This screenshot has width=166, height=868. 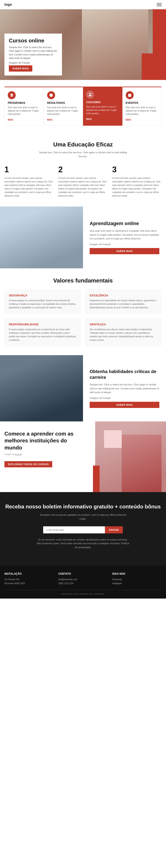 What do you see at coordinates (89, 119) in the screenshot?
I see `card-coaching-link: MAIS` at bounding box center [89, 119].